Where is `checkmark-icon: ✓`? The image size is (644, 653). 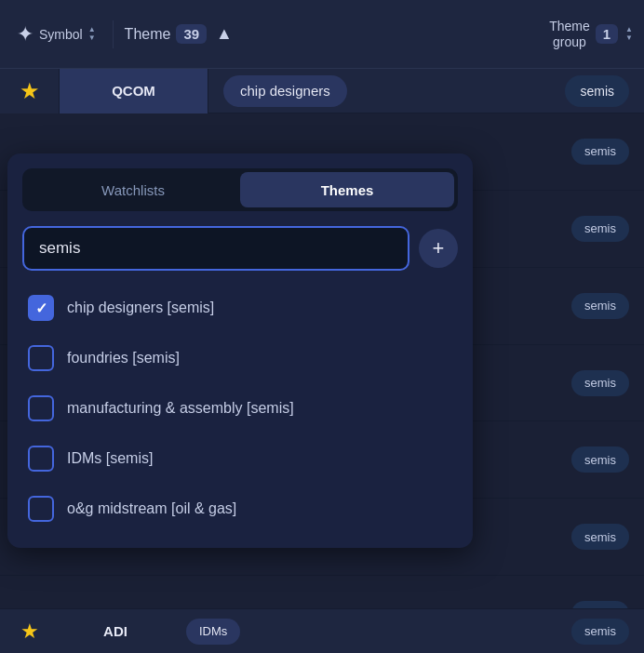
checkmark-icon: ✓ is located at coordinates (41, 309).